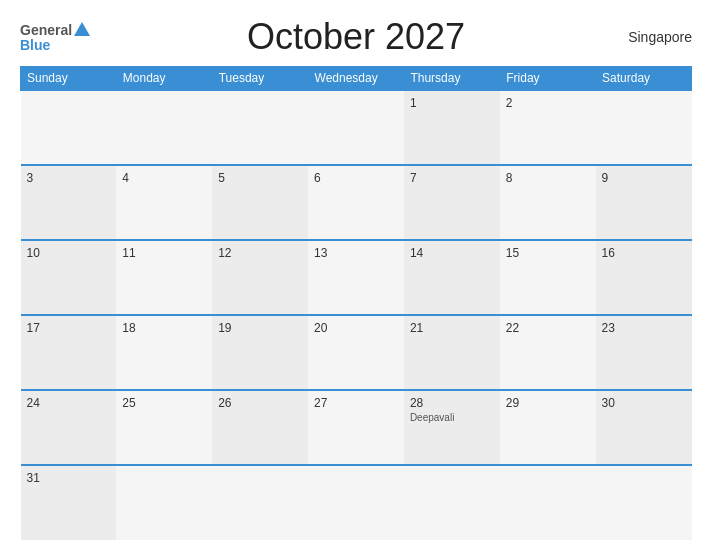  I want to click on calendar-cell: 23, so click(644, 352).